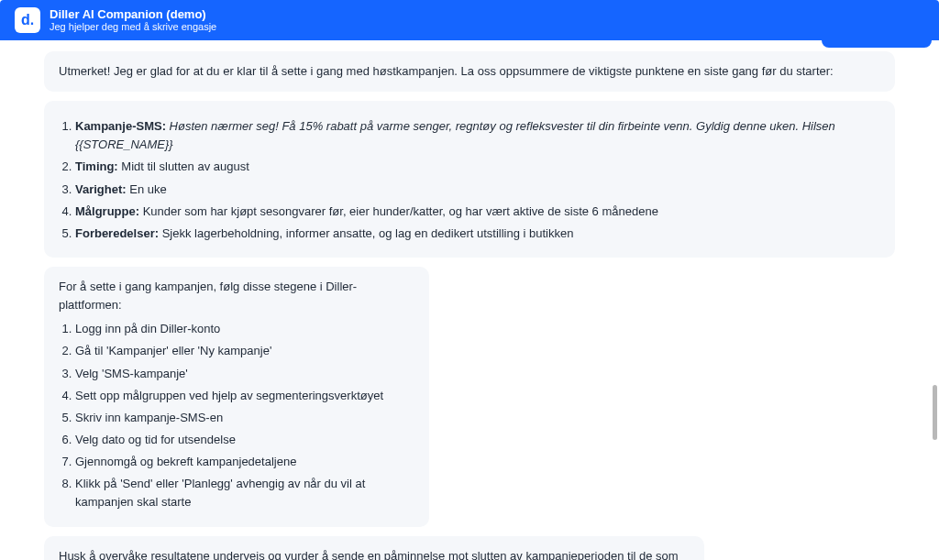  What do you see at coordinates (478, 190) in the screenshot?
I see `summary-item: Varighet: En uke` at bounding box center [478, 190].